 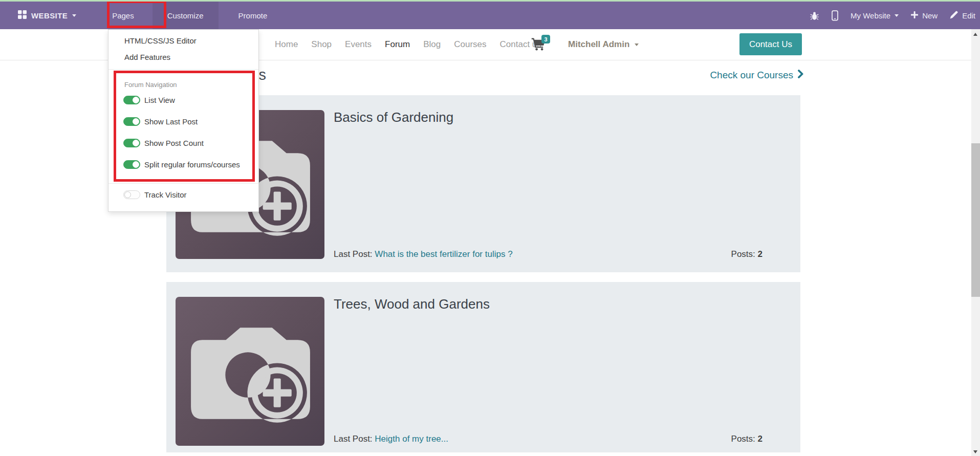 What do you see at coordinates (548, 254) in the screenshot?
I see `forum-card-meta: Last Post: What is the best fertilizer f…` at bounding box center [548, 254].